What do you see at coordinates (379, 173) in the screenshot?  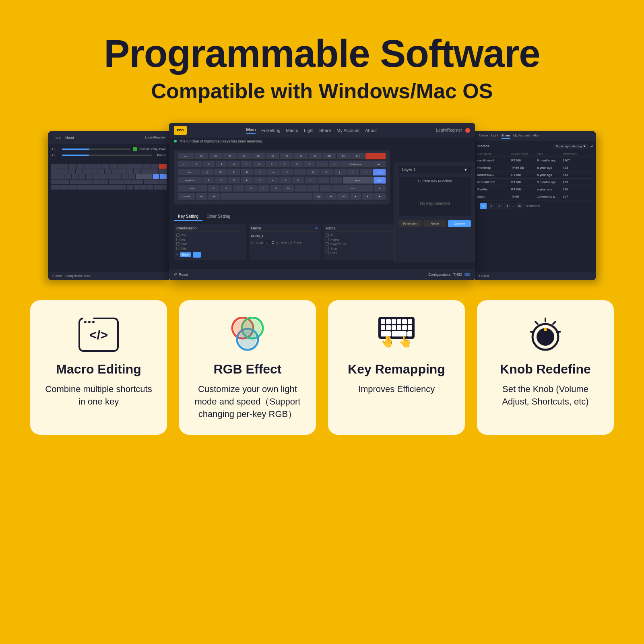 I see `key-pgup: pgup` at bounding box center [379, 173].